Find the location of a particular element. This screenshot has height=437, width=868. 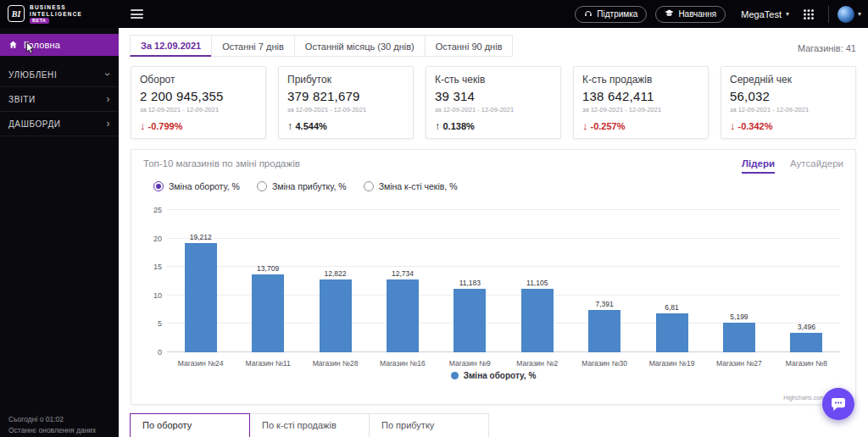

kpi-value: 138 642,411 is located at coordinates (641, 97).